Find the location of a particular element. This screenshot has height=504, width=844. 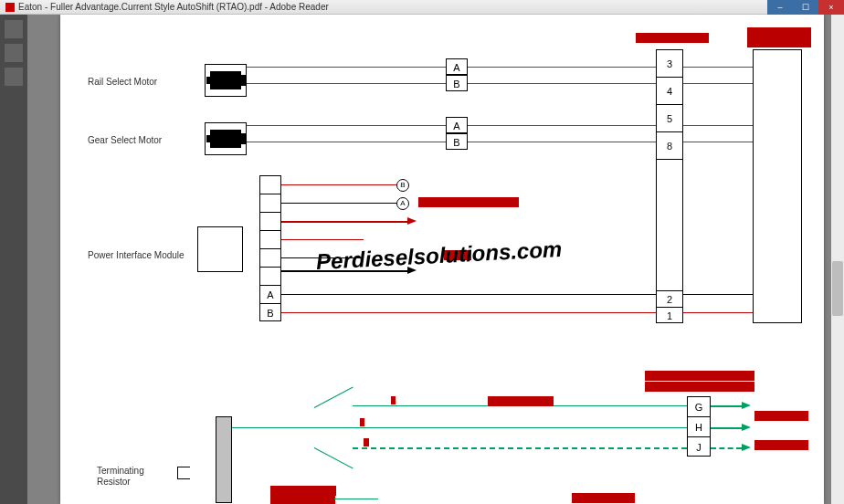

transmission-controller-box is located at coordinates (777, 186).